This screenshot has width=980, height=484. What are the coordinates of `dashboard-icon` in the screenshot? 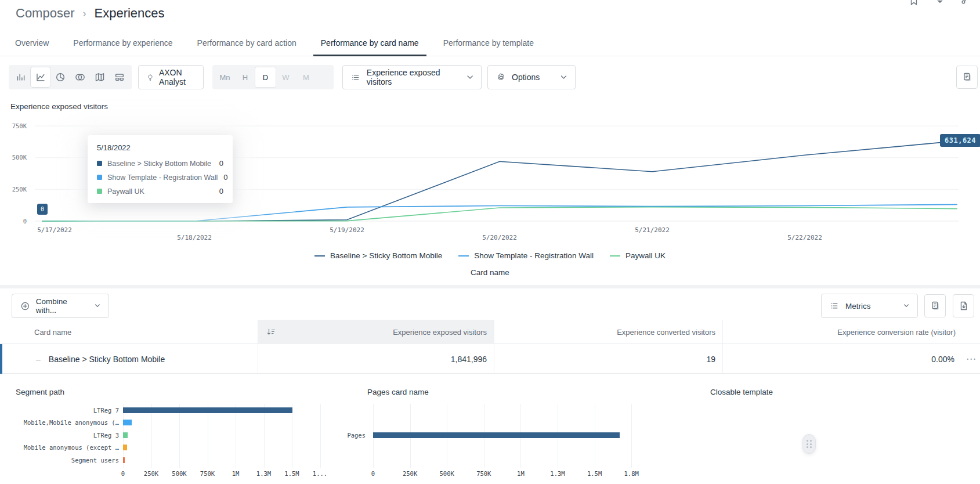 It's located at (120, 77).